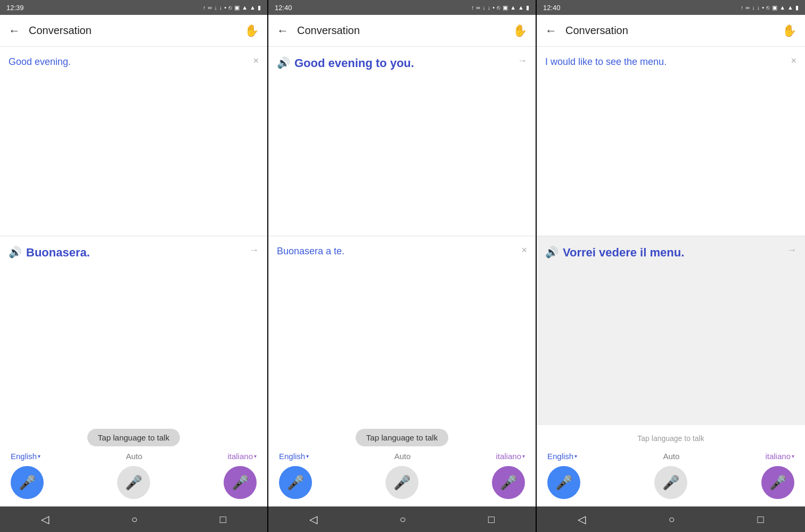 This screenshot has width=805, height=532. What do you see at coordinates (134, 519) in the screenshot?
I see `nav-bar: ◁ ○ □` at bounding box center [134, 519].